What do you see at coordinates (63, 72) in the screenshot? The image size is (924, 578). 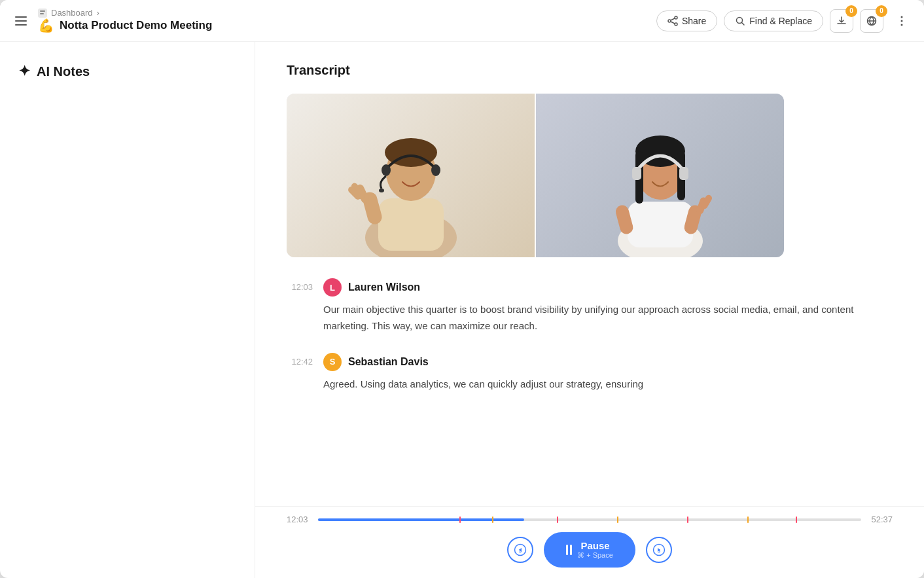 I see `ai-notes-title: AI Notes` at bounding box center [63, 72].